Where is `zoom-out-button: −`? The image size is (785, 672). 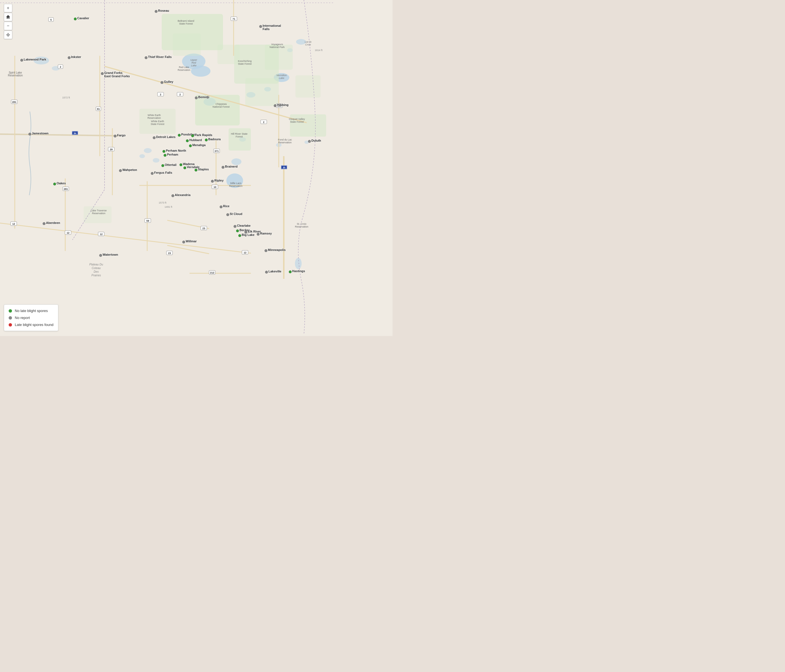 zoom-out-button: − is located at coordinates (8, 26).